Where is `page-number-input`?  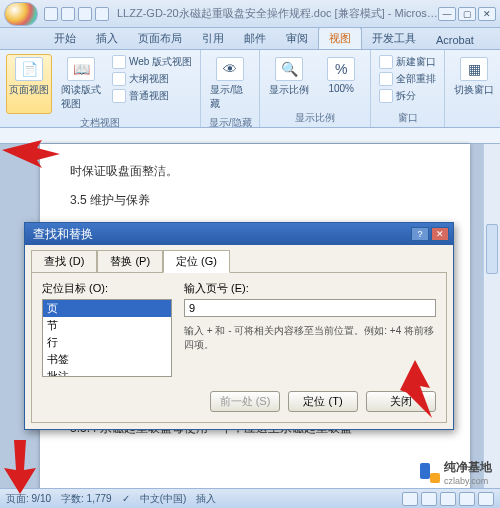
page-number-input is located at coordinates (310, 308).